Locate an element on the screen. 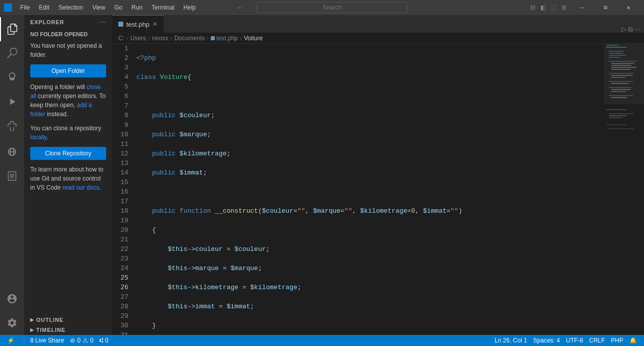 This screenshot has height=346, width=644. breadcrumb-voiture: Voiture is located at coordinates (254, 38).